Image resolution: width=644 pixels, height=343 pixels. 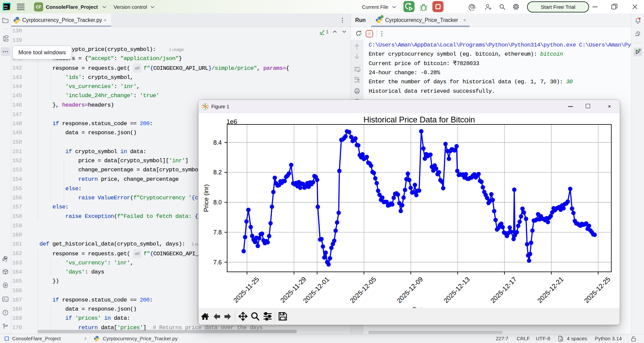 I want to click on svg-text: 1e6, so click(x=232, y=121).